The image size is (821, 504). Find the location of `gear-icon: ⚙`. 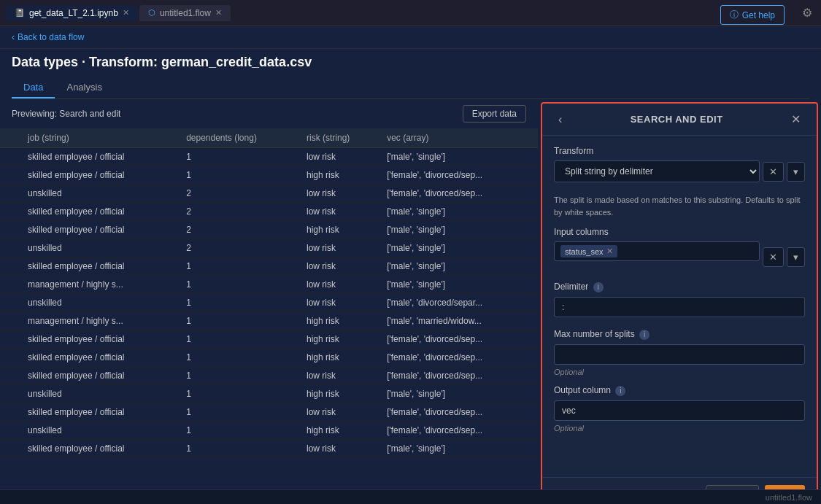

gear-icon: ⚙ is located at coordinates (807, 13).